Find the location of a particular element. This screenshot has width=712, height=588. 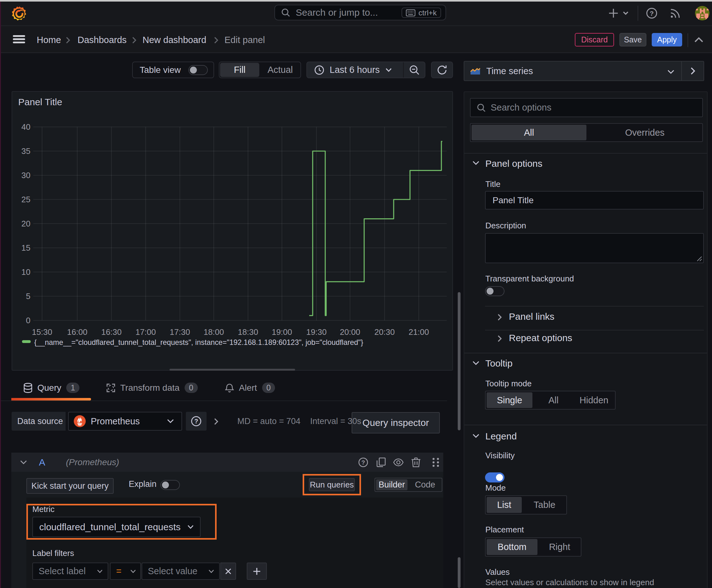

svg-text: 30 is located at coordinates (26, 175).